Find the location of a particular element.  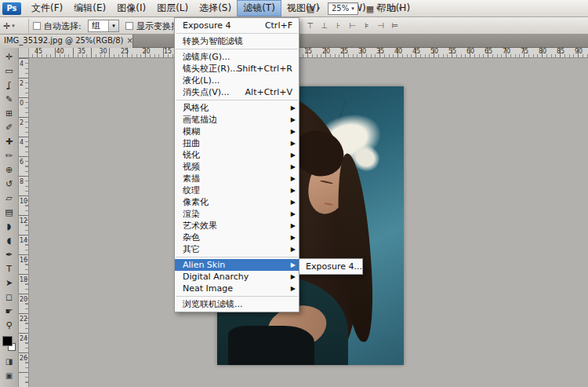

align-left-edges-icon: ⊢ is located at coordinates (353, 25).